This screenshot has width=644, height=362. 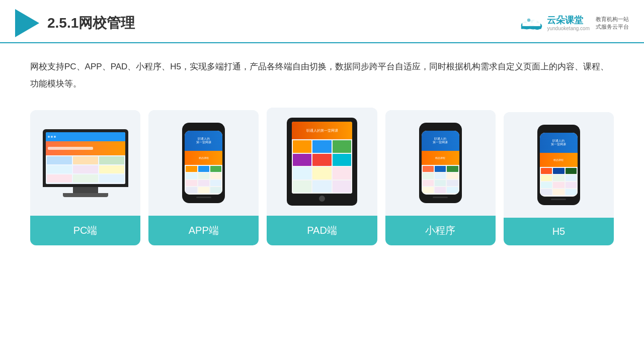 I want to click on mini-phone-icon: 职通人的第一堂网课 精品课程, so click(x=441, y=163).